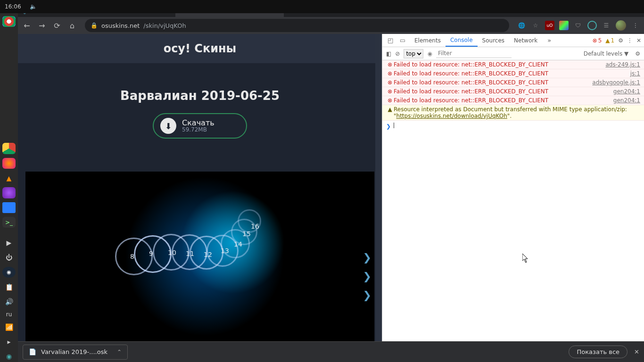 The width and height of the screenshot is (644, 362). I want to click on circle-label: 13, so click(225, 251).